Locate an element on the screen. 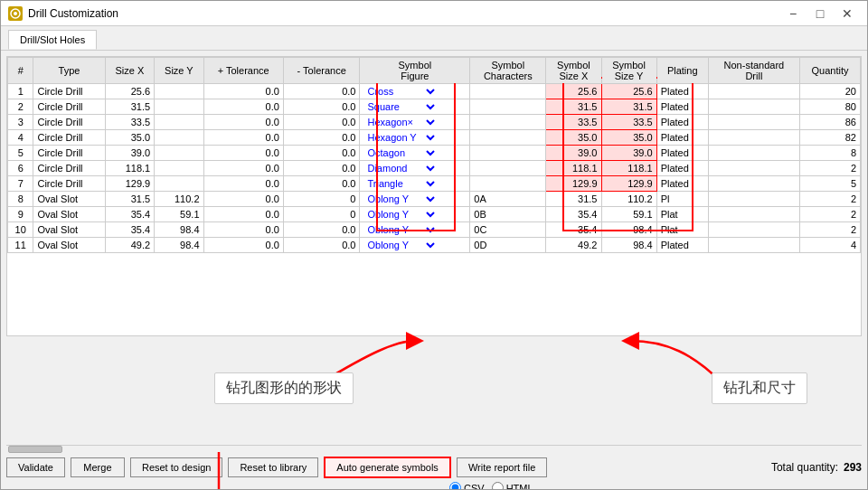 The image size is (868, 490). table-cell: 35.4 is located at coordinates (130, 215).